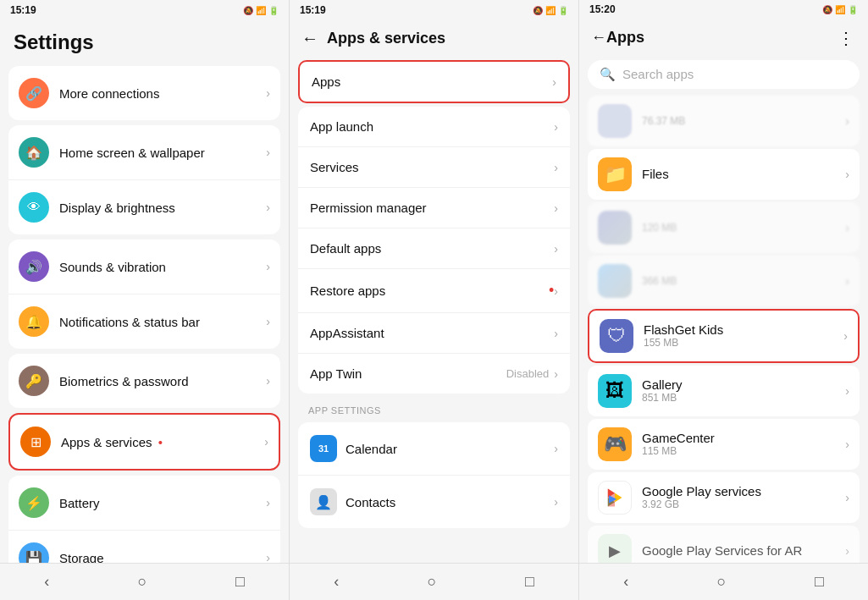 This screenshot has height=600, width=868. What do you see at coordinates (744, 398) in the screenshot?
I see `gallery-size: 851 MB` at bounding box center [744, 398].